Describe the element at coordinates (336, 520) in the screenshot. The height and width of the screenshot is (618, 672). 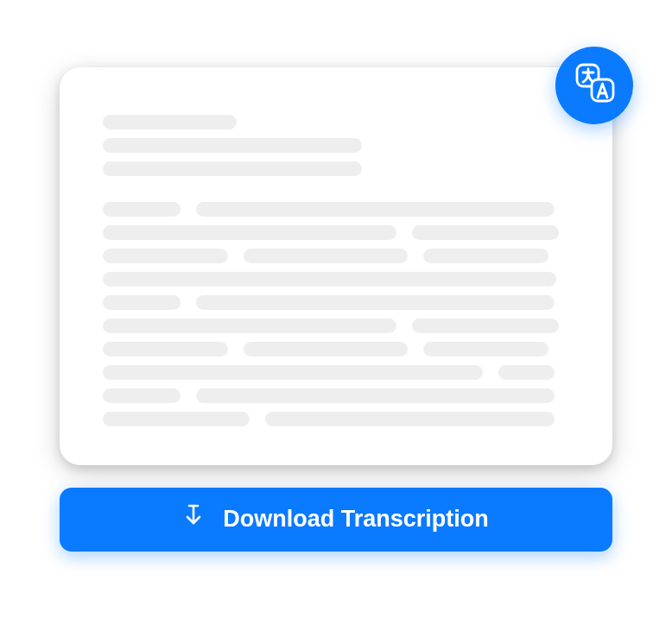
I see `download-transcription-button: Download Transcription` at that location.